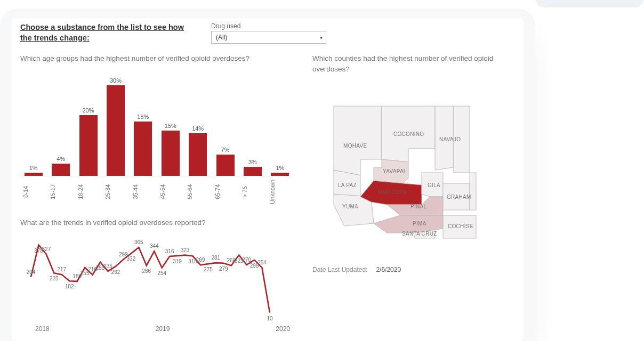  Describe the element at coordinates (321, 37) in the screenshot. I see `chevron-down-icon: ▾` at that location.